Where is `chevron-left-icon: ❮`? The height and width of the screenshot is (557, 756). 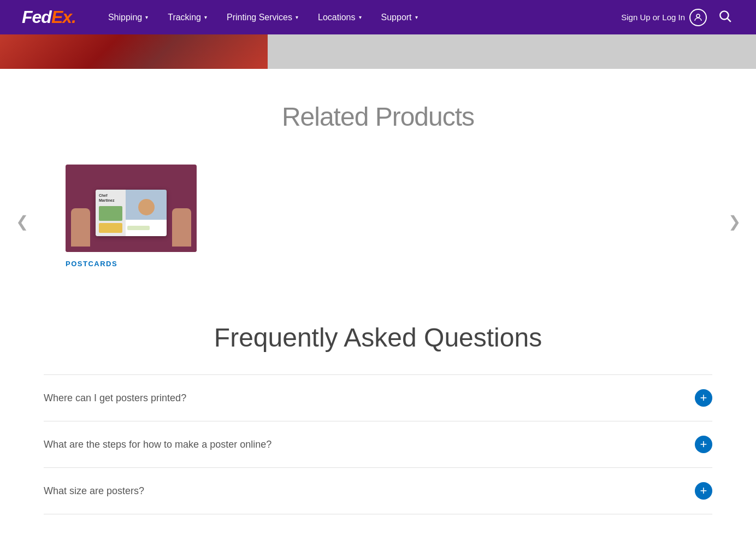 chevron-left-icon: ❮ is located at coordinates (22, 222).